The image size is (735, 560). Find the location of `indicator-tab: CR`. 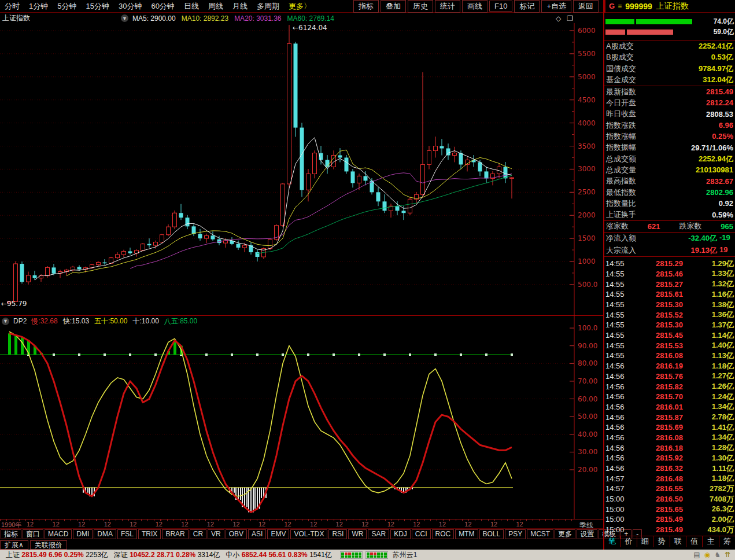

indicator-tab: CR is located at coordinates (198, 535).